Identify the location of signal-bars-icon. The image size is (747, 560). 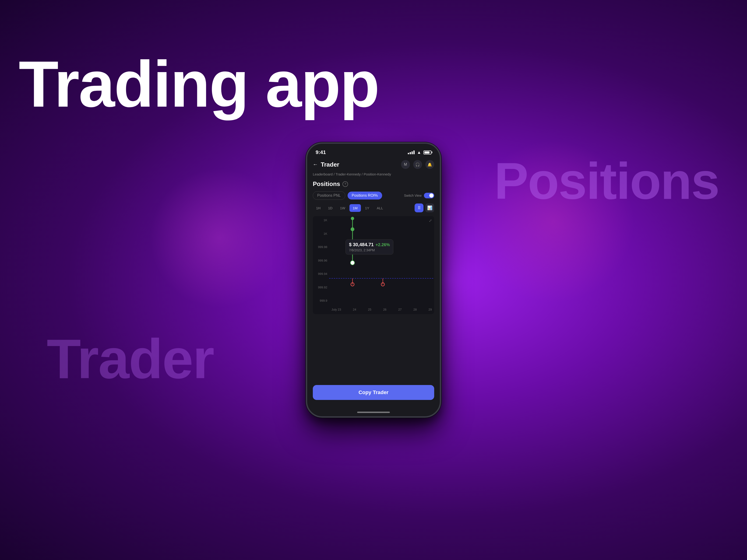
(411, 153).